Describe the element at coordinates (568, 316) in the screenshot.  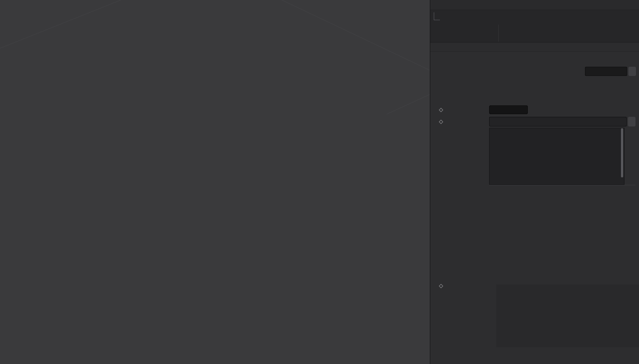
I see `profile-curve-editor` at that location.